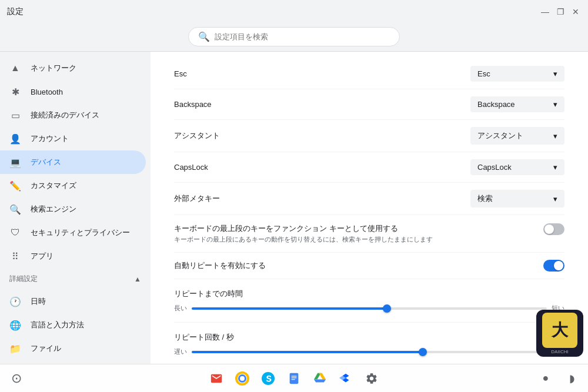 This screenshot has width=588, height=392. I want to click on taskbar-right: ● ◗, so click(559, 378).